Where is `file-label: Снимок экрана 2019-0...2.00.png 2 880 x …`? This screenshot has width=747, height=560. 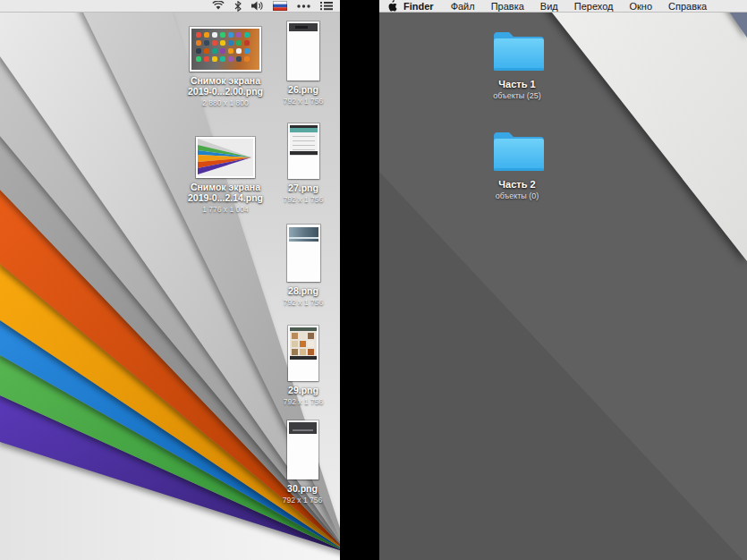
file-label: Снимок экрана 2019-0...2.00.png 2 880 x … is located at coordinates (225, 91).